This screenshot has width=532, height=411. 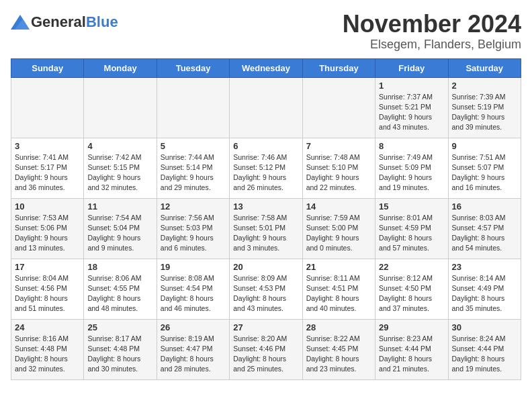 What do you see at coordinates (266, 234) in the screenshot?
I see `day-info: Sunrise: 7:58 AMSunset: 5:01 PMDaylight:…` at bounding box center [266, 234].